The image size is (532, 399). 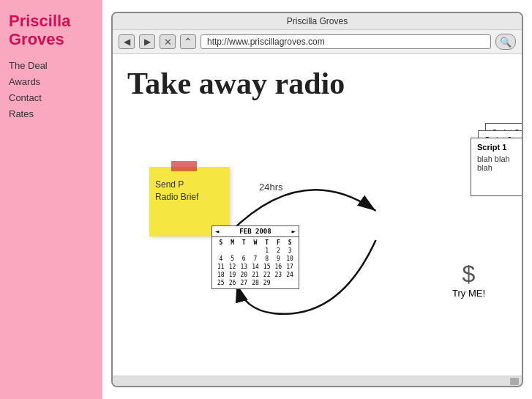 I want to click on browser-scrollbar, so click(x=318, y=381).